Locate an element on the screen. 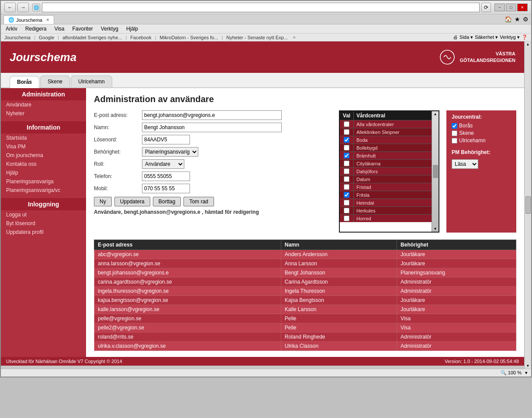 Image resolution: width=532 pixels, height=418 pixels. bookmarks-more: » is located at coordinates (294, 38).